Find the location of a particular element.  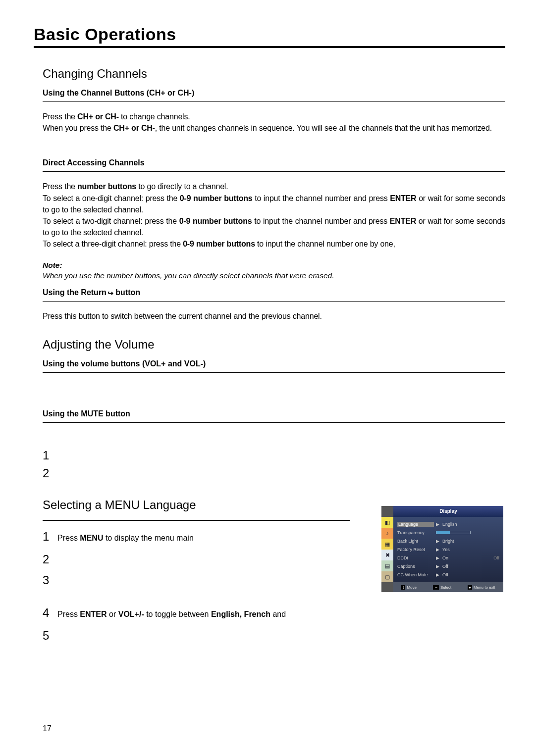

heading-changing-channels: Changing Channels is located at coordinates (274, 74).